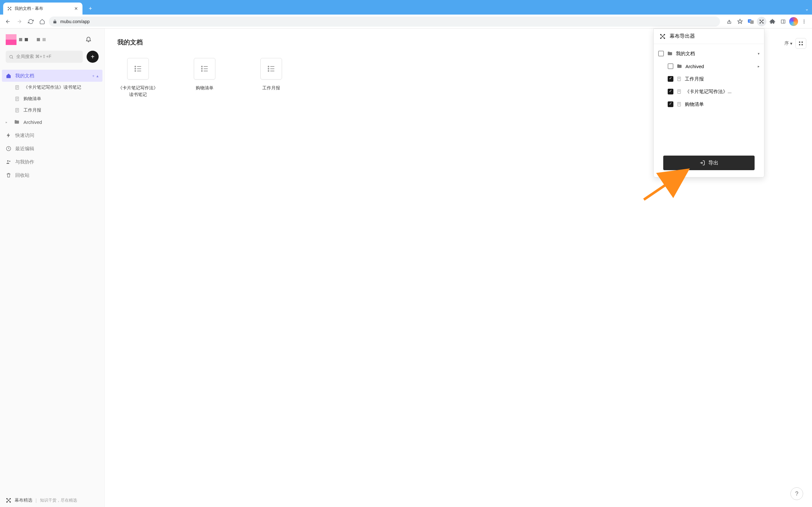  What do you see at coordinates (9, 162) in the screenshot?
I see `people-icon` at bounding box center [9, 162].